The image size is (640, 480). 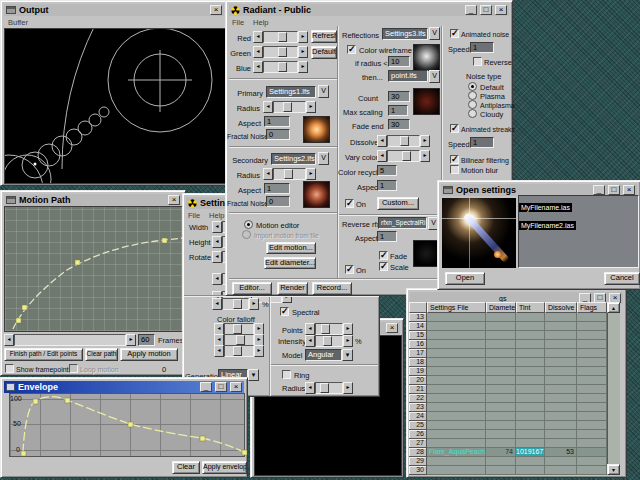 I want to click on envelope-clear-button: Clear, so click(x=186, y=468).